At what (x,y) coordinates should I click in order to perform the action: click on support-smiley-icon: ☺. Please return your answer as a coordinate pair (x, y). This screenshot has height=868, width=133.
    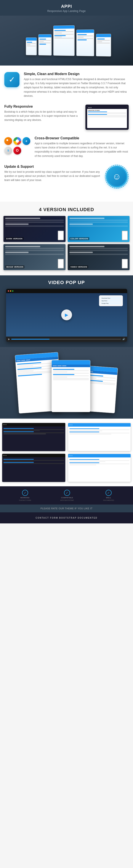
    Looking at the image, I should click on (117, 177).